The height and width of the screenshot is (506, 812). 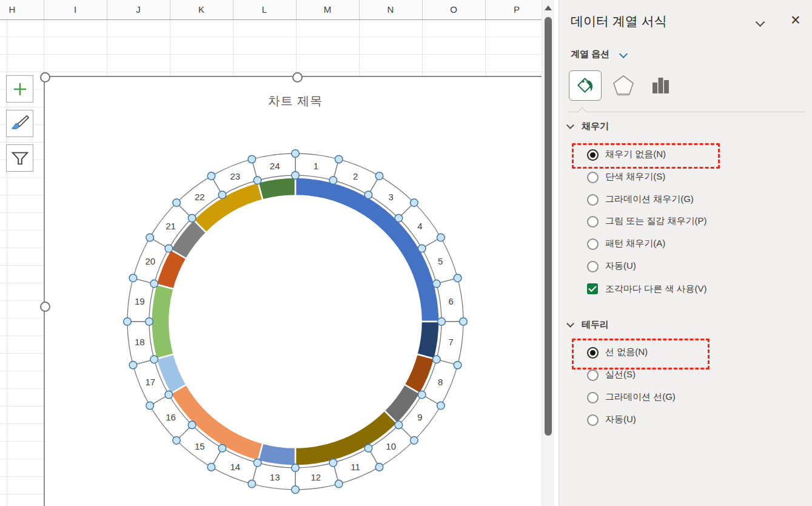 I want to click on border-section-header: 테두리, so click(x=588, y=325).